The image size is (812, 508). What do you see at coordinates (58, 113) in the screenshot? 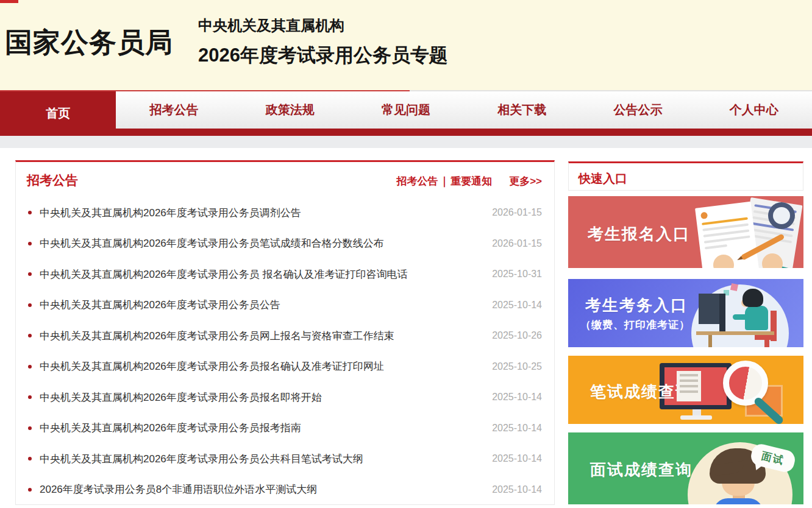
I see `nav-tab-0: 首页` at bounding box center [58, 113].